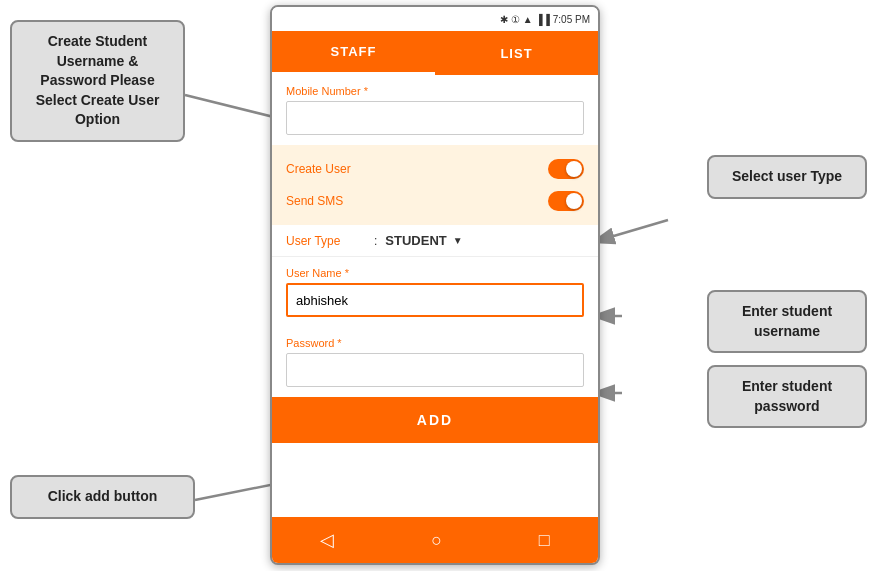 Image resolution: width=877 pixels, height=571 pixels. What do you see at coordinates (435, 91) in the screenshot?
I see `mobile-number-label: Mobile Number *` at bounding box center [435, 91].